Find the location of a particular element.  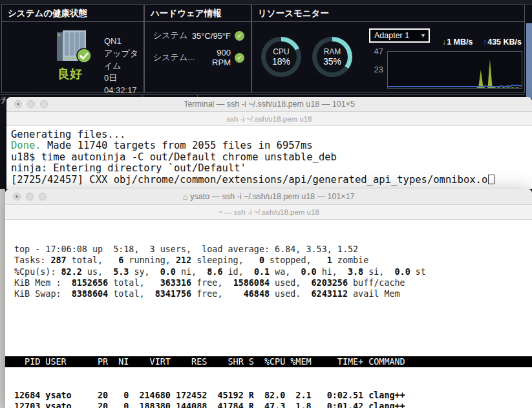

hw-label: システム... is located at coordinates (178, 58).